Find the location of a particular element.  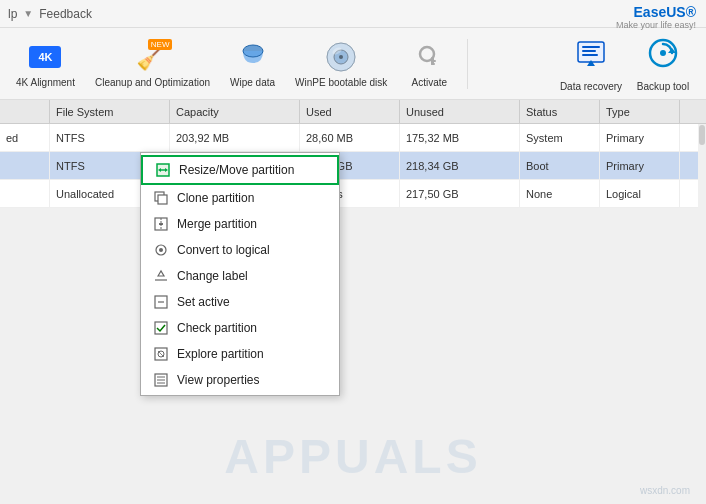

brand-tagline: Make your life easy! is located at coordinates (656, 25).